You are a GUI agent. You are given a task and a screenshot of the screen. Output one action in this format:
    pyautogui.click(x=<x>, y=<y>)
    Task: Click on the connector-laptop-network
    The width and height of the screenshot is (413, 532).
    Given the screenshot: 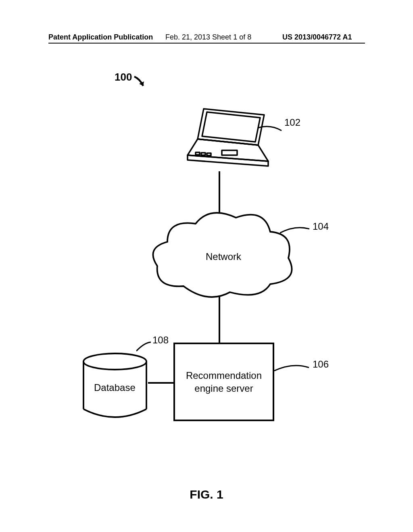 What is the action you would take?
    pyautogui.click(x=219, y=192)
    